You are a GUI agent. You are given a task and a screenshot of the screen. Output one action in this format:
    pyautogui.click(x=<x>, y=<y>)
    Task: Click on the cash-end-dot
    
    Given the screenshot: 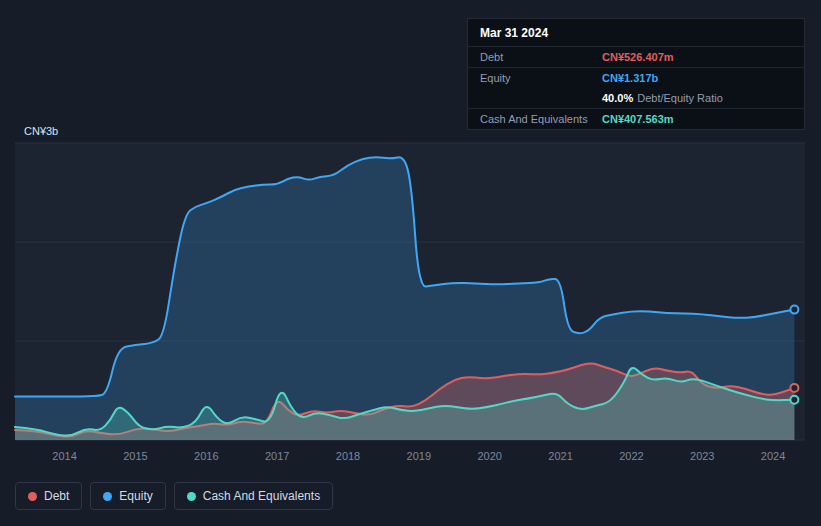 What is the action you would take?
    pyautogui.click(x=794, y=400)
    